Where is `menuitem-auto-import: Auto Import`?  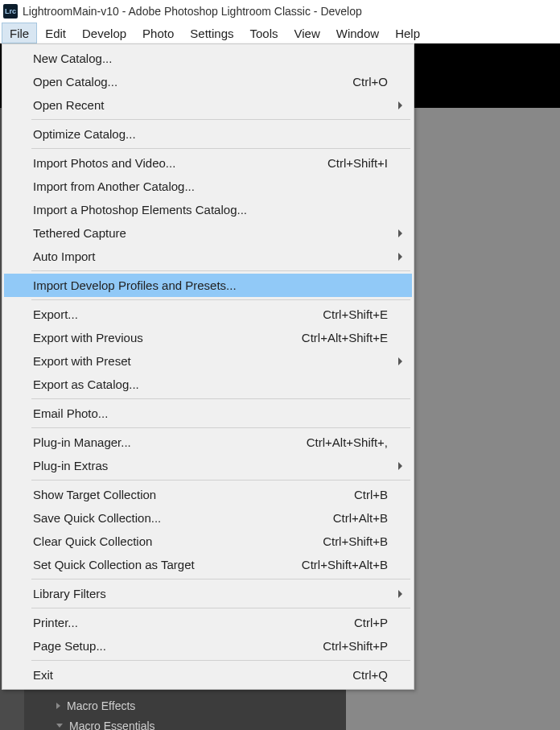
menuitem-auto-import: Auto Import is located at coordinates (208, 256).